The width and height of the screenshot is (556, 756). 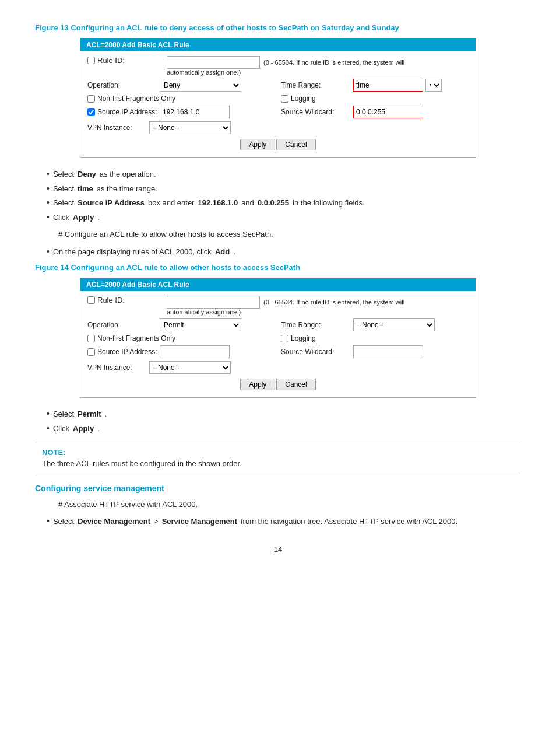 What do you see at coordinates (284, 522) in the screenshot?
I see `section-bullet-list: Select Device Management > Service Manag…` at bounding box center [284, 522].